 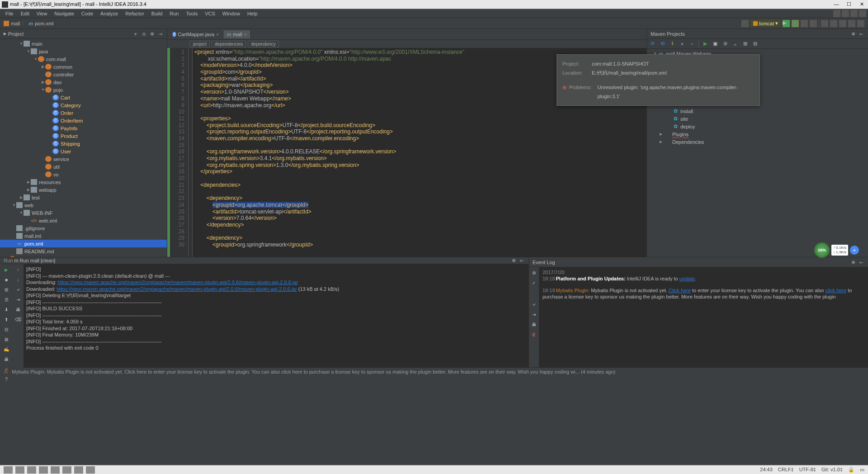 What do you see at coordinates (237, 34) in the screenshot?
I see `tab-mall: mmall×` at bounding box center [237, 34].